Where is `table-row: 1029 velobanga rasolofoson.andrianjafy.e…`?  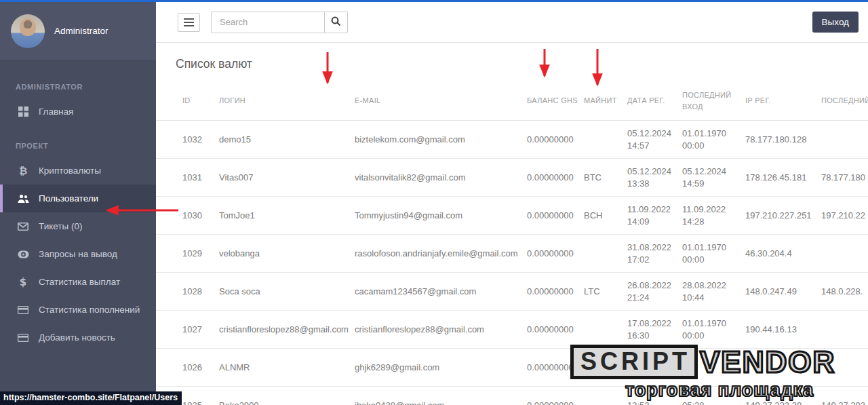
table-row: 1029 velobanga rasolofoson.andrianjafy.e… is located at coordinates (512, 254).